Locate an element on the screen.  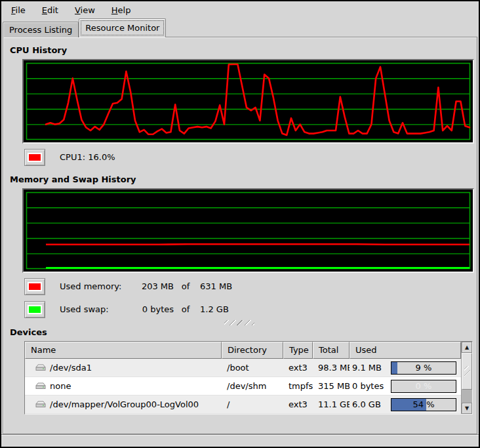
used-memory-line is located at coordinates (258, 244).